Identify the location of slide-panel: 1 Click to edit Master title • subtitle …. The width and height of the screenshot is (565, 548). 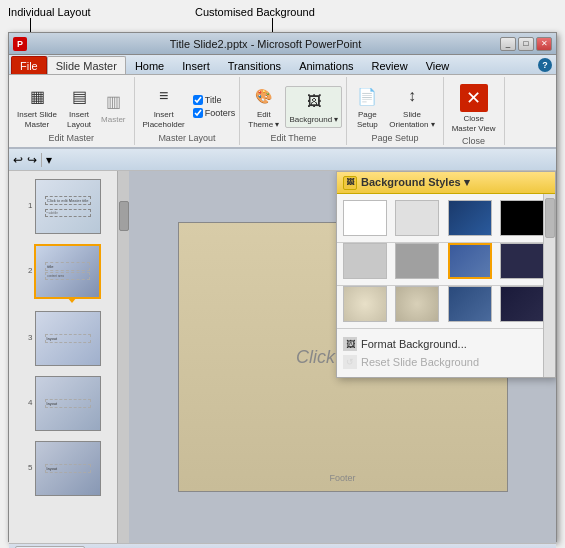
(69, 357).